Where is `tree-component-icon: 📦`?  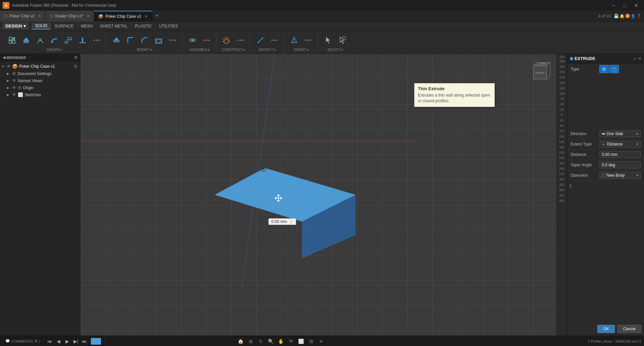 tree-component-icon: 📦 is located at coordinates (15, 66).